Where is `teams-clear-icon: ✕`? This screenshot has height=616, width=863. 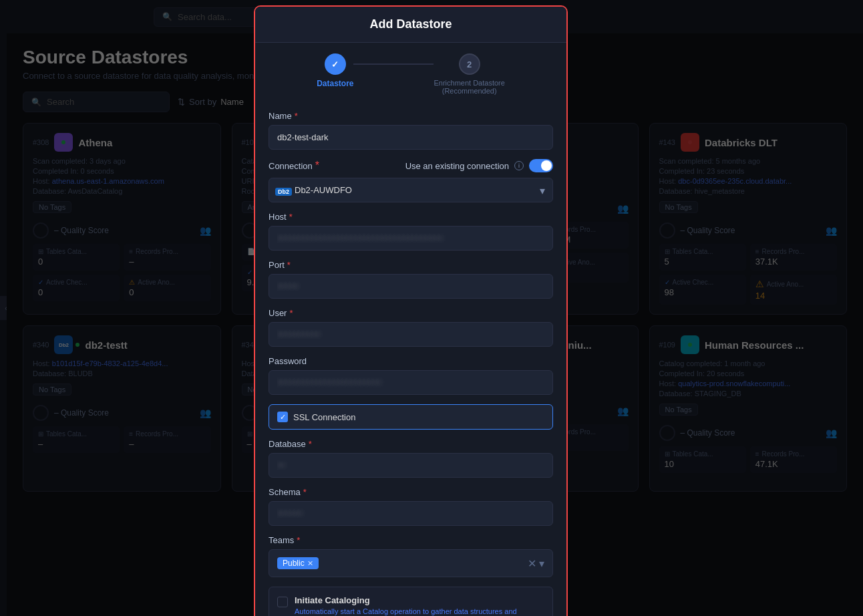
teams-clear-icon: ✕ is located at coordinates (532, 564).